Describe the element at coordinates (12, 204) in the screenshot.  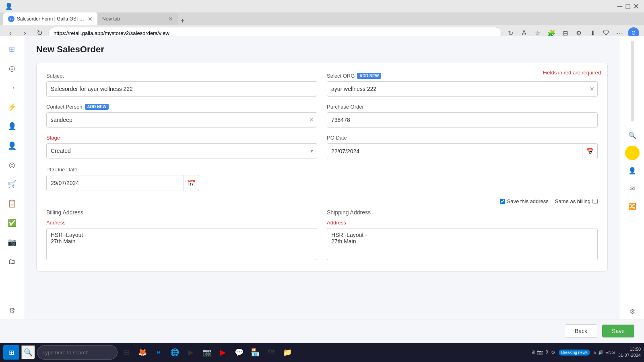
I see `sidebar-item-clipboard: 📋` at that location.